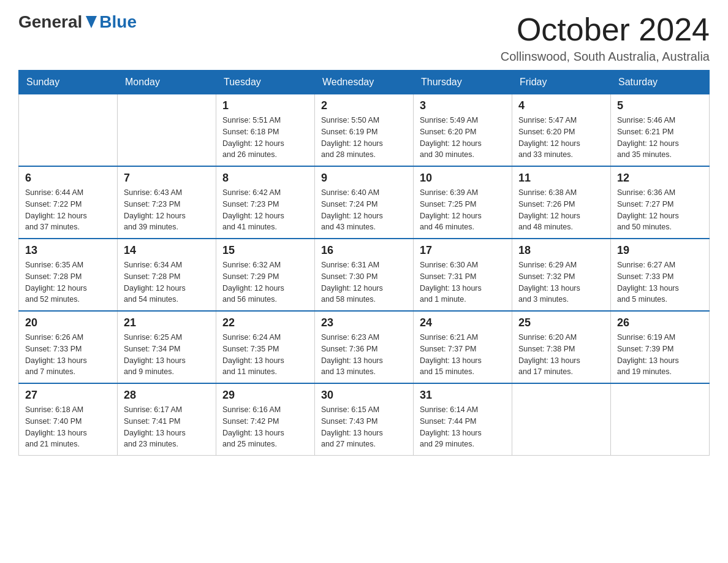  Describe the element at coordinates (364, 395) in the screenshot. I see `day-number: 30` at that location.